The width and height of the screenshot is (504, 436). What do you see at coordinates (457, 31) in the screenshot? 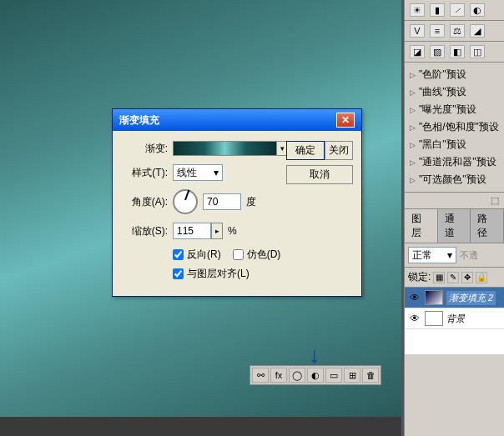
I see `balance-icon: ⚖` at bounding box center [457, 31].